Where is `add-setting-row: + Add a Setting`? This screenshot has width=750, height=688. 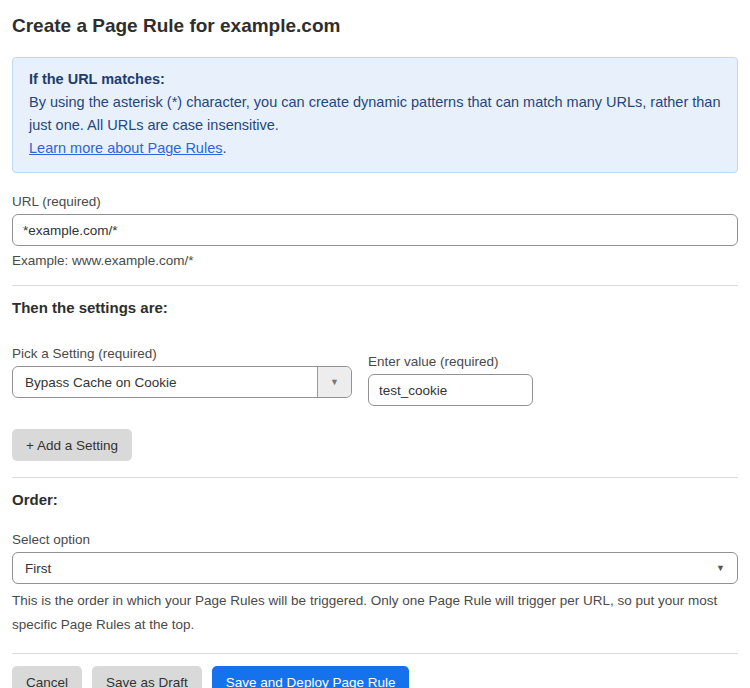 add-setting-row: + Add a Setting is located at coordinates (375, 445).